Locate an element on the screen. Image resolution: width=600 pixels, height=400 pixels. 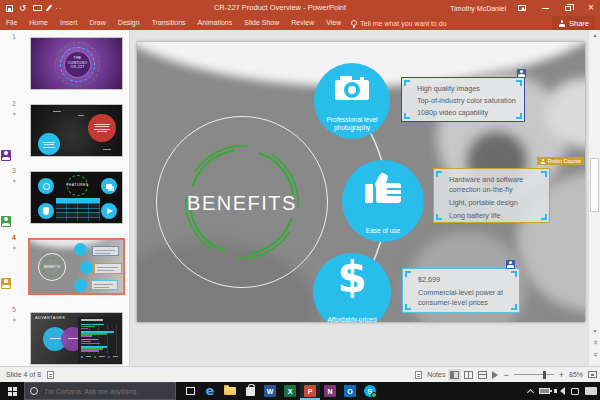
tab-slide-show: Slide Show is located at coordinates (262, 23).